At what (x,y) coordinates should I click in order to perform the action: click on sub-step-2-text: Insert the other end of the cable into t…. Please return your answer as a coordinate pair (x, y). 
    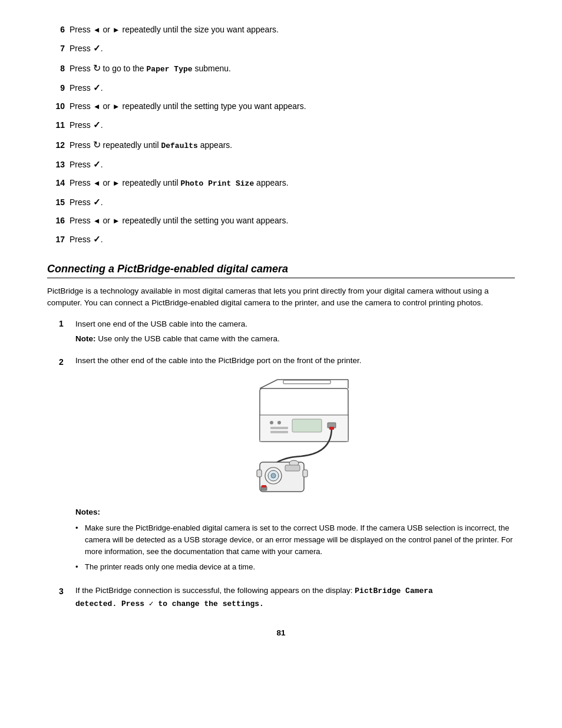
    Looking at the image, I should click on (219, 361).